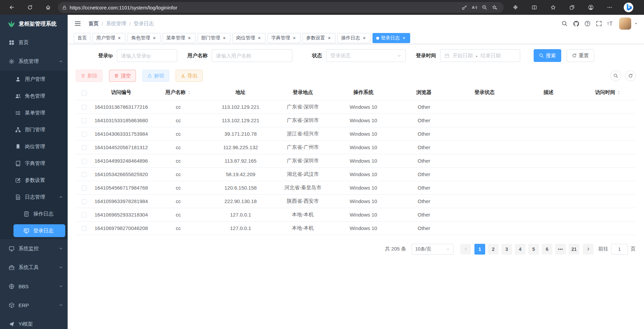 Image resolution: width=644 pixels, height=329 pixels. What do you see at coordinates (123, 7) in the screenshot?
I see `url-text: https://ccnetcore.com:1101/system/log/lo…` at bounding box center [123, 7].